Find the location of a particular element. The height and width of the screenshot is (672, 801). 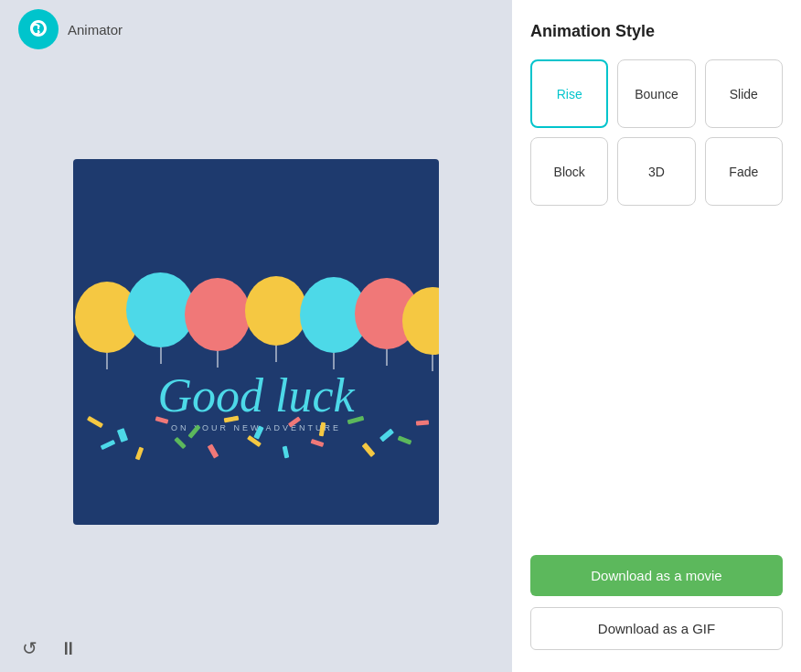

anim-label-block: Block is located at coordinates (570, 172).